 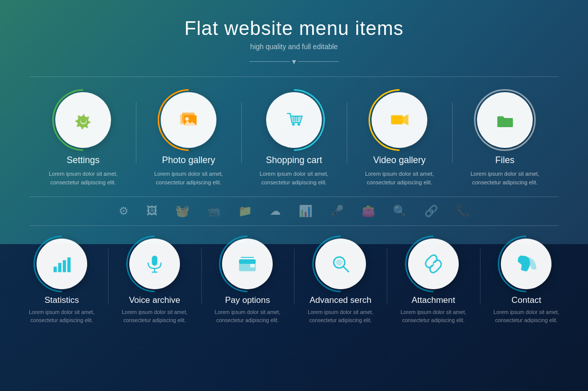 What do you see at coordinates (124, 211) in the screenshot?
I see `mini-settings-icon: ⚙` at bounding box center [124, 211].